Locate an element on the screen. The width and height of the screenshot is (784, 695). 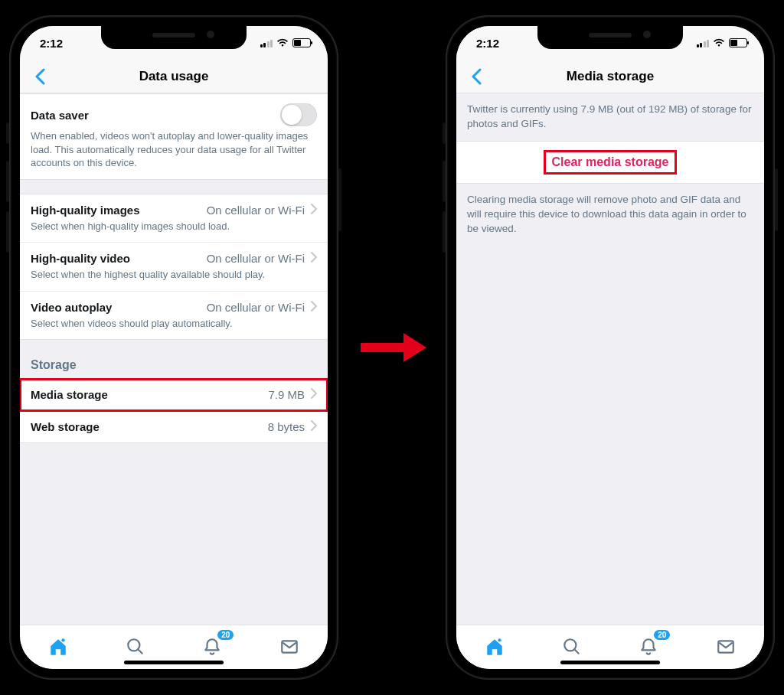
hq-video-desc: Select when the highest quality availabl… is located at coordinates (174, 275).